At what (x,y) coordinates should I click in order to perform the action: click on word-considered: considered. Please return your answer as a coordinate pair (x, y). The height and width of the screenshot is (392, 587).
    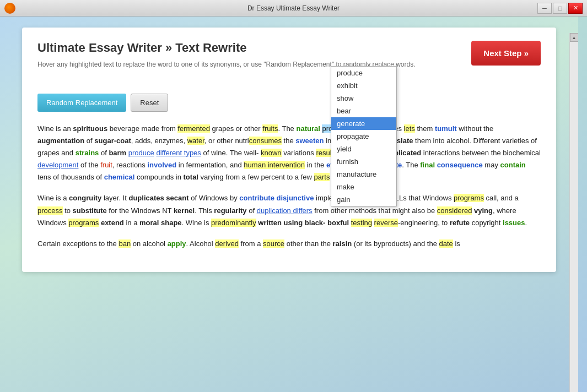
    Looking at the image, I should click on (455, 210).